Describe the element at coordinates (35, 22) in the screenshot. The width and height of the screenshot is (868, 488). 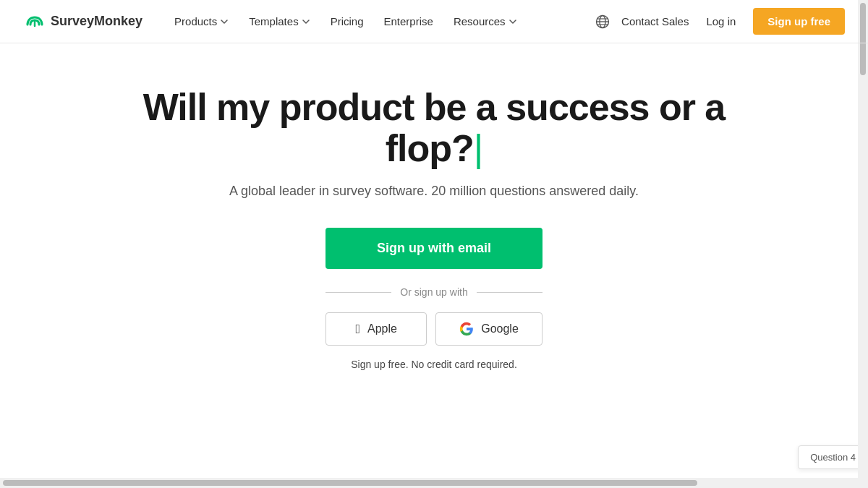
I see `surveymonkey-logo-icon` at that location.